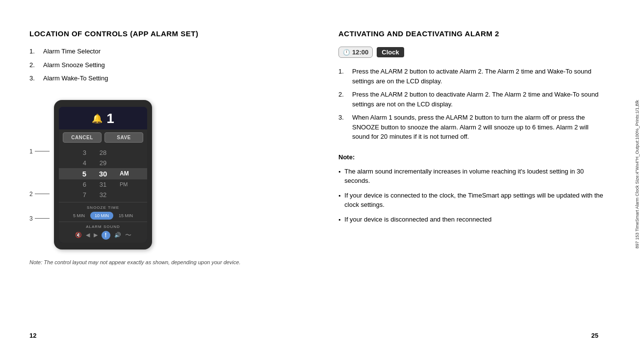 The image size is (644, 349). What do you see at coordinates (478, 127) in the screenshot?
I see `right-list-text-3: When Alarm 1 sounds, press the ALARM 2 b…` at bounding box center [478, 127].